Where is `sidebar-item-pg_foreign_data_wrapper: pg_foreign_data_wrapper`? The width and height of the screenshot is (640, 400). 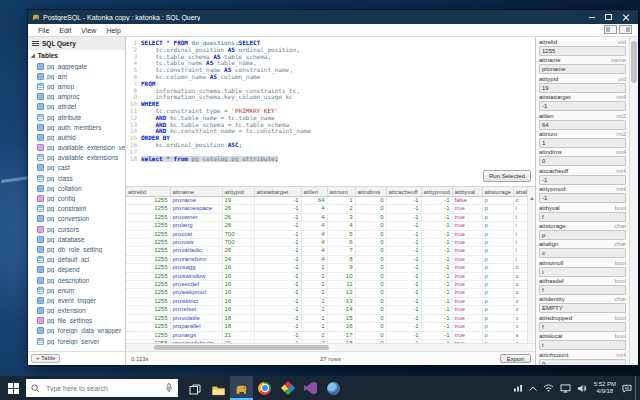 sidebar-item-pg_foreign_data_wrapper: pg_foreign_data_wrapper is located at coordinates (81, 331).